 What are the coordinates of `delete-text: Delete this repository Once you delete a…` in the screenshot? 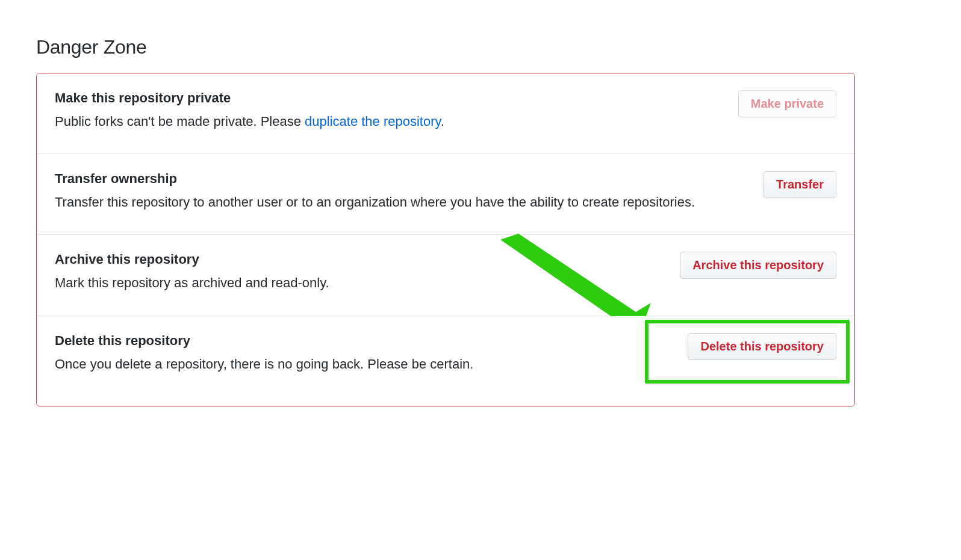 It's located at (371, 354).